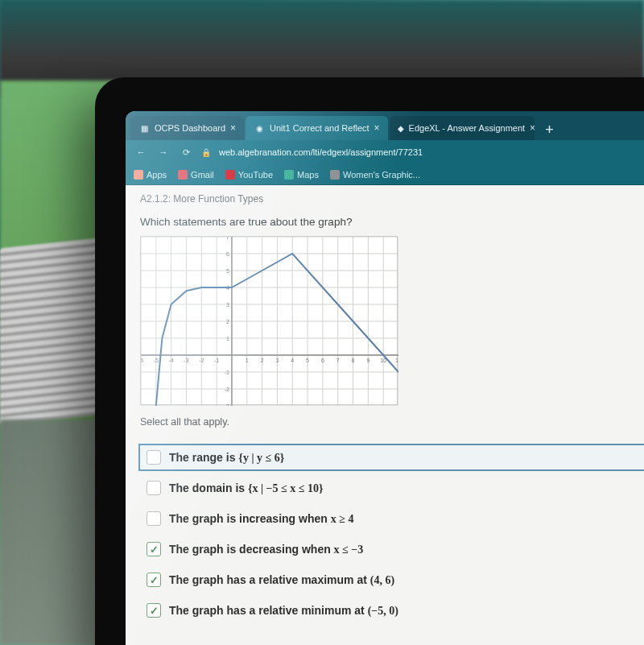  What do you see at coordinates (385, 175) in the screenshot?
I see `bookmarks-bar: Apps Gmail YouTube Maps Women's Graphic.…` at bounding box center [385, 175].